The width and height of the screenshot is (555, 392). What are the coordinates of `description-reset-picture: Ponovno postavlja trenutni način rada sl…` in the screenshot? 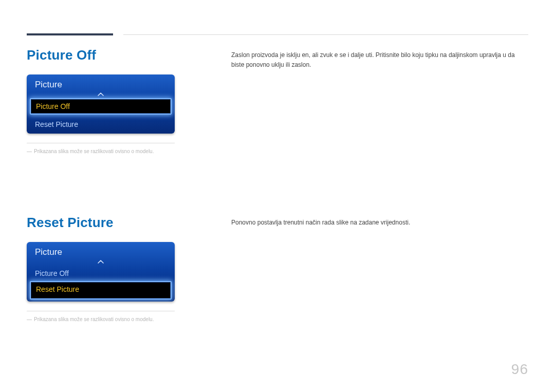 It's located at (380, 223).